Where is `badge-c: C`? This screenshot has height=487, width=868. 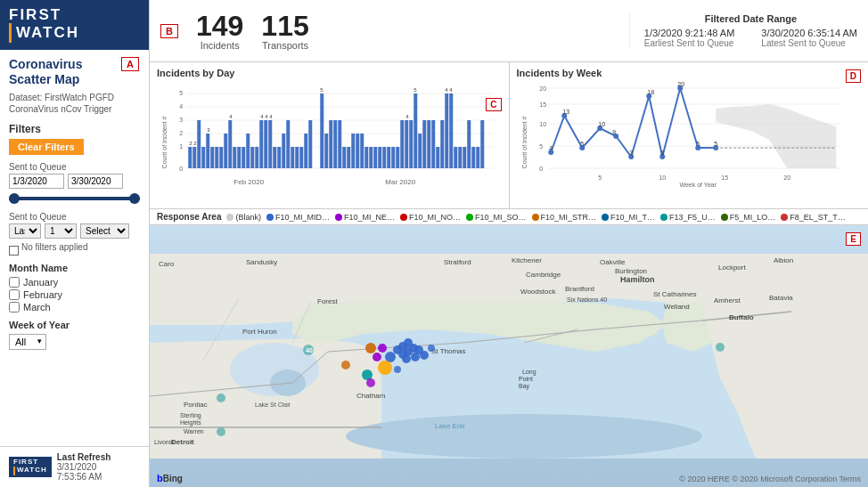
badge-c: C is located at coordinates (494, 105).